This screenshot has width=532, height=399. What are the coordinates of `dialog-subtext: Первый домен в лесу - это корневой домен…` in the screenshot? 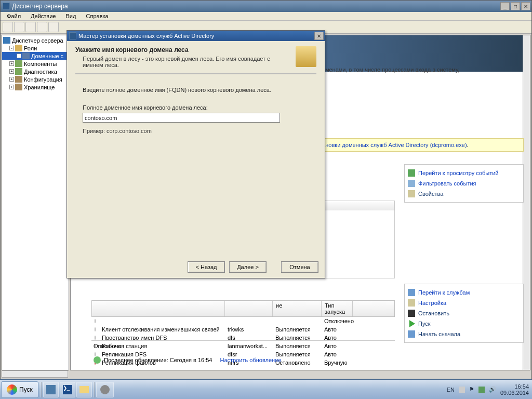 It's located at (183, 62).